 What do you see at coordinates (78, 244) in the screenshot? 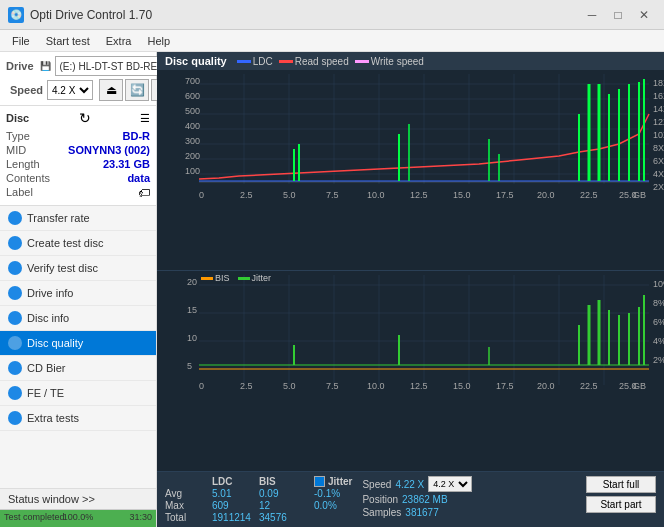
I see `nav-create-test-disc: Create test disc` at bounding box center [78, 244].